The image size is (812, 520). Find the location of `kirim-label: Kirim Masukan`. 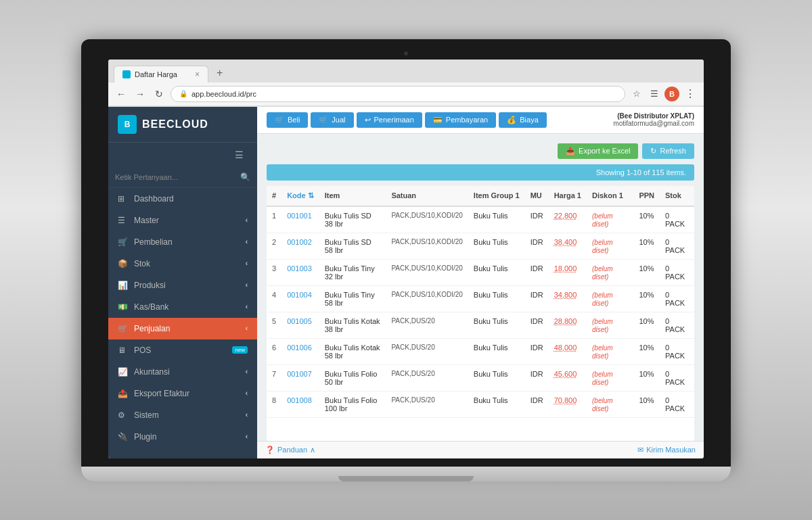

kirim-label: Kirim Masukan is located at coordinates (671, 450).